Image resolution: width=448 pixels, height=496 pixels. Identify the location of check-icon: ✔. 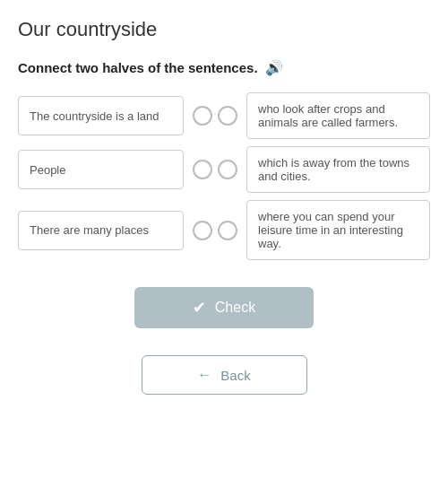
(199, 308).